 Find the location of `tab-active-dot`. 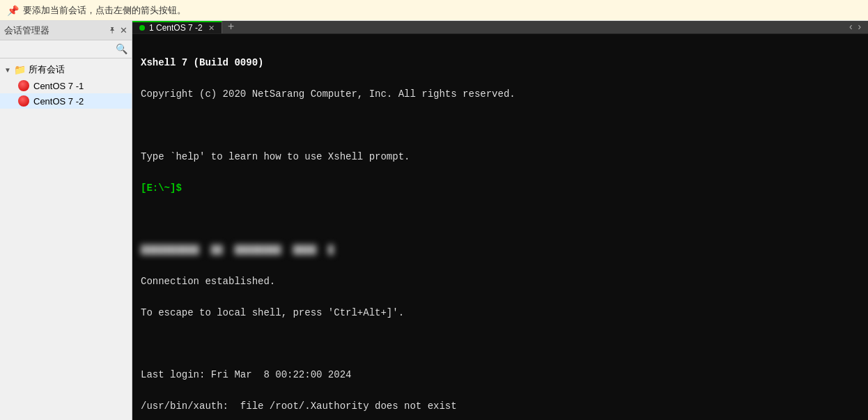

tab-active-dot is located at coordinates (142, 28).